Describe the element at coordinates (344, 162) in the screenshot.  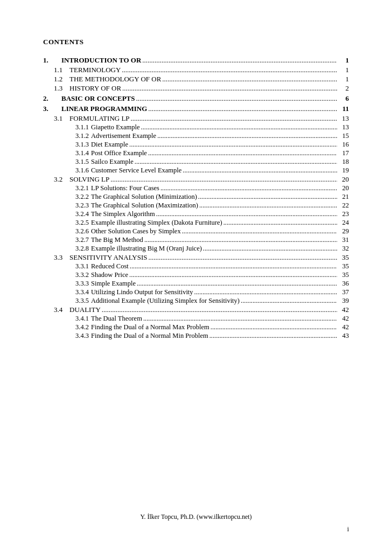
I see `toc-page: 18` at that location.